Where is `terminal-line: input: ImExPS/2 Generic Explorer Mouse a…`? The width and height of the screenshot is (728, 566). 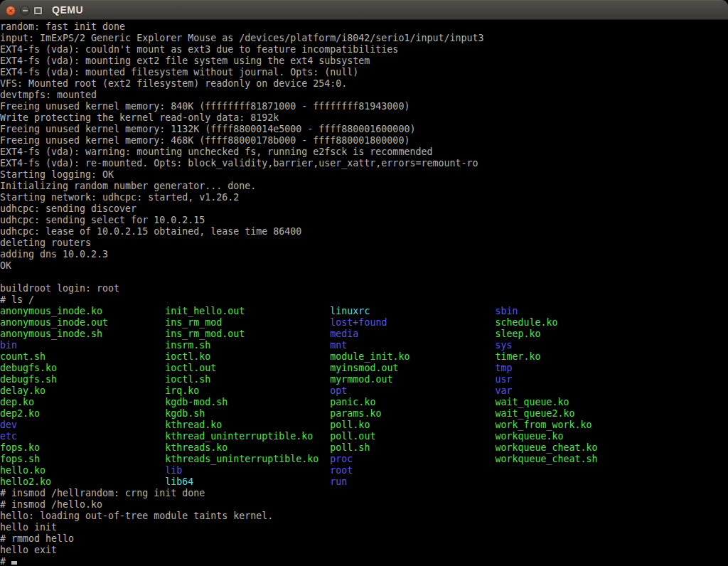
terminal-line: input: ImExPS/2 Generic Explorer Mouse a… is located at coordinates (364, 38).